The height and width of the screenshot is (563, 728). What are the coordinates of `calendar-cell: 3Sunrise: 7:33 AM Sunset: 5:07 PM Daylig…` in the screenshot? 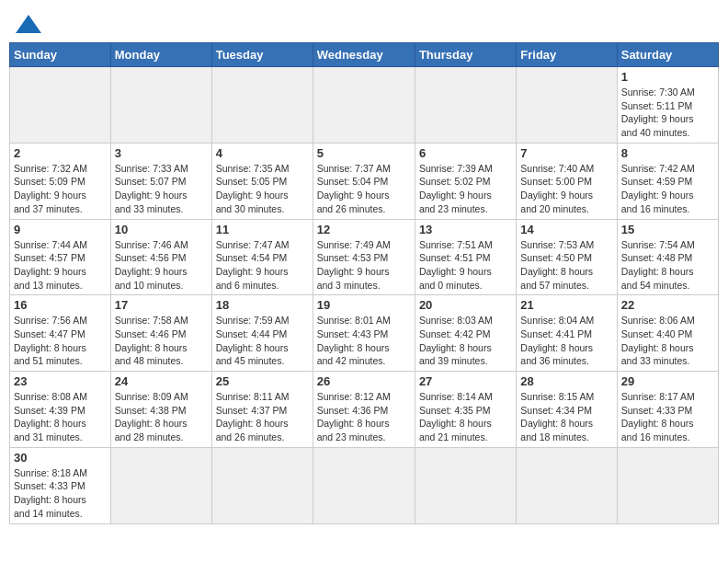 It's located at (161, 180).